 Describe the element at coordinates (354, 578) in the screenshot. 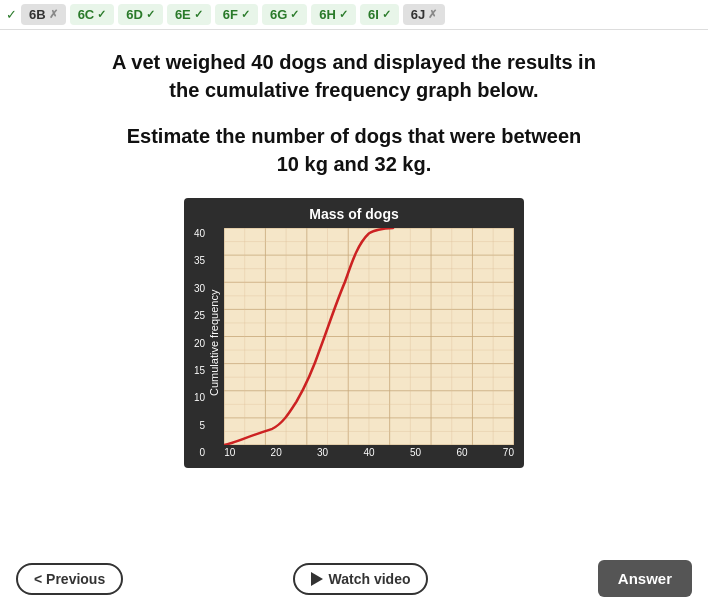

I see `bottom-bar: < Previous Watch video Answer` at that location.